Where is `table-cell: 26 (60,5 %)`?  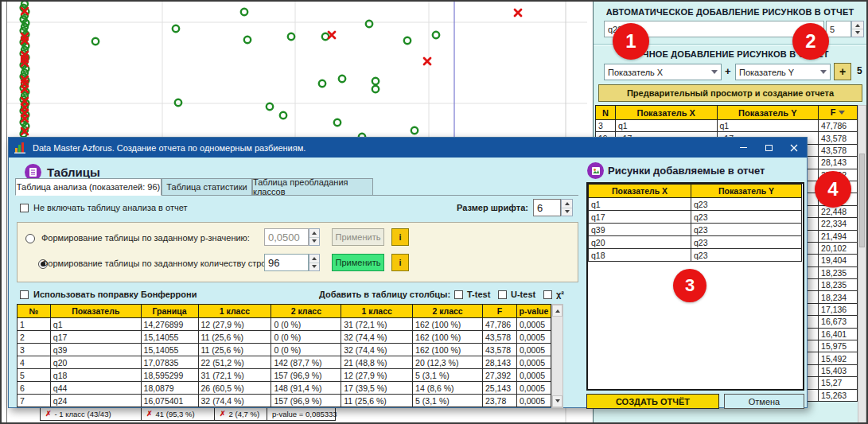 table-cell: 26 (60,5 %) is located at coordinates (235, 388).